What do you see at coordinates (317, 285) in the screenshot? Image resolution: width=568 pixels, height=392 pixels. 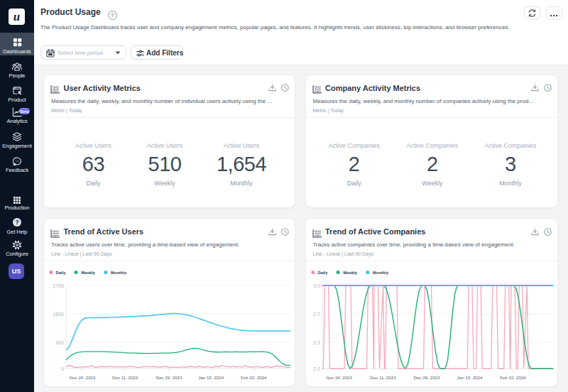 I see `svg-text: 3.0` at bounding box center [317, 285].